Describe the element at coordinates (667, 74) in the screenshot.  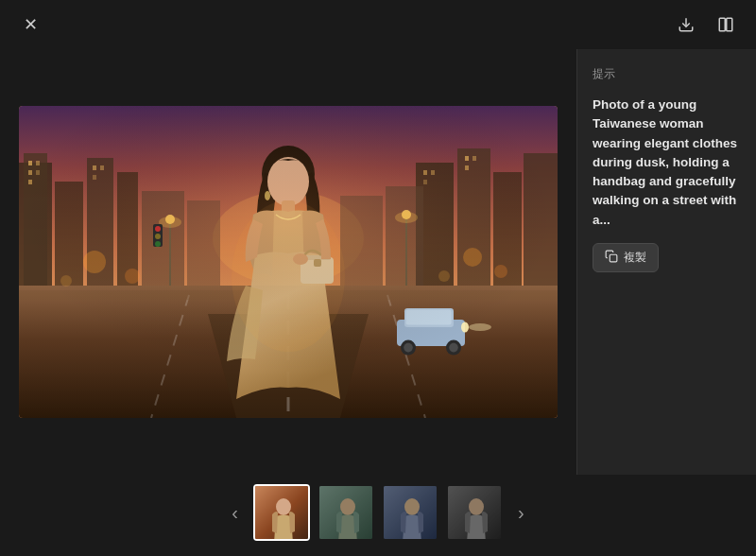
I see `prompt-label: 提示` at that location.